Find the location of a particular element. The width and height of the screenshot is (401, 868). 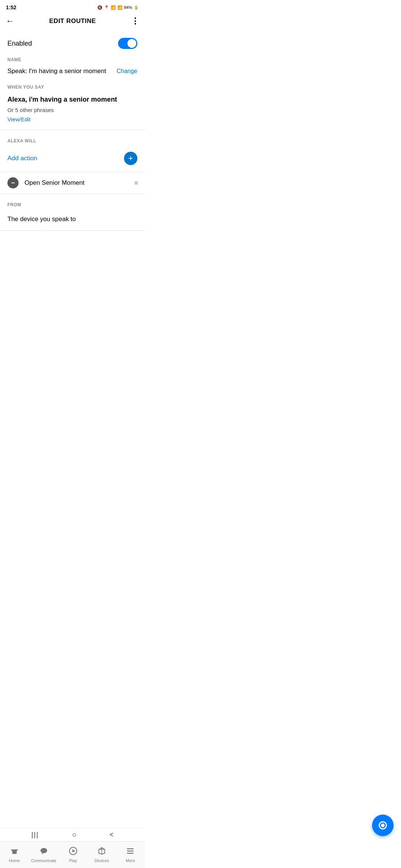

back-button: ← is located at coordinates (10, 21).